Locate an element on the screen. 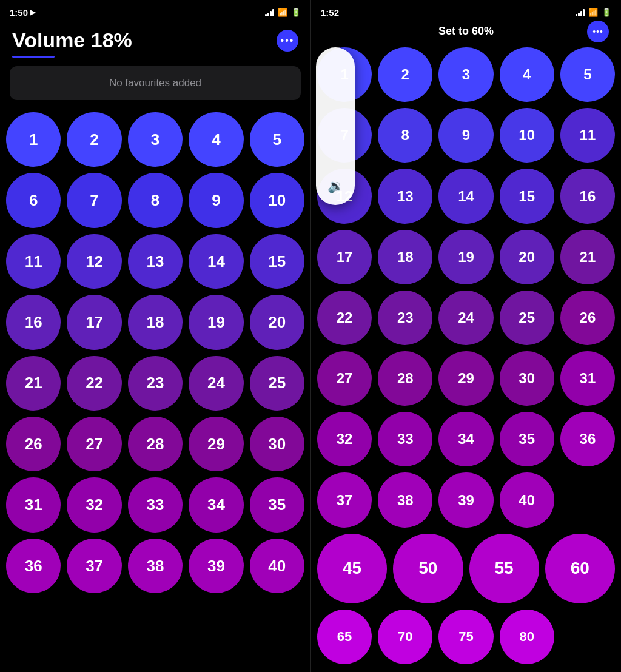 This screenshot has width=621, height=672. left-num-btn-25: 25 is located at coordinates (277, 383).